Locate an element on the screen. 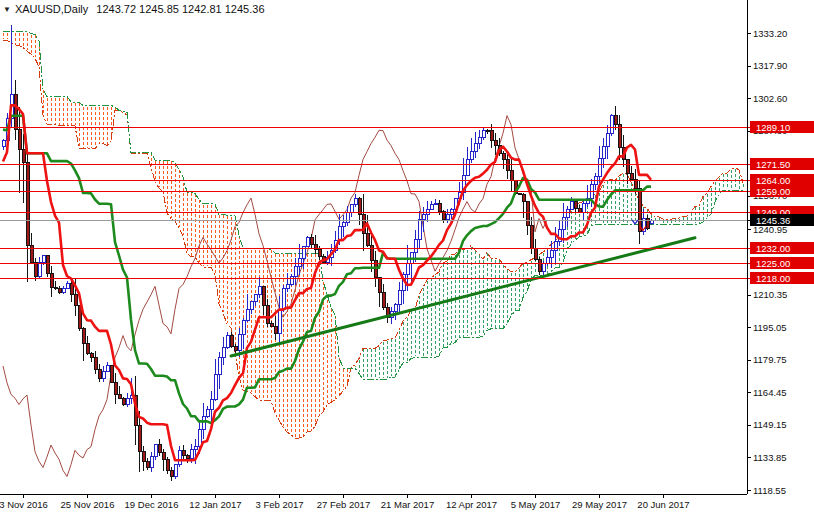 The width and height of the screenshot is (814, 514). price-scale-label: 1302.60 is located at coordinates (770, 98).